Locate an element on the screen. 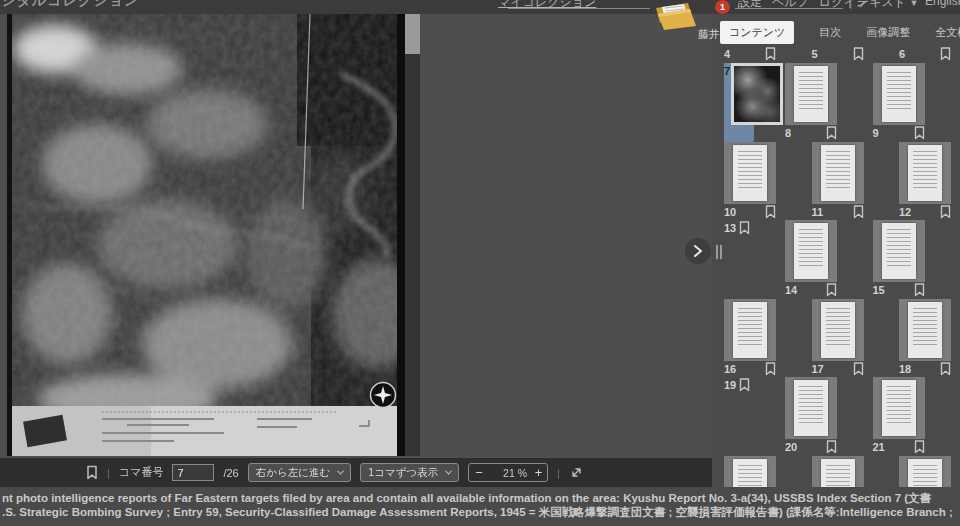 This screenshot has height=526, width=960. frame-number: 9 is located at coordinates (876, 133).